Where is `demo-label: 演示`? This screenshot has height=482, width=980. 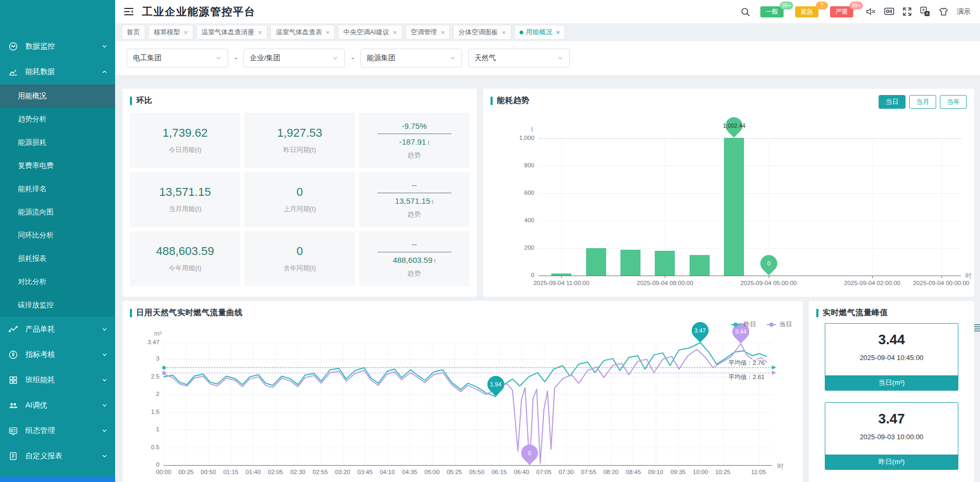
demo-label: 演示 is located at coordinates (964, 12).